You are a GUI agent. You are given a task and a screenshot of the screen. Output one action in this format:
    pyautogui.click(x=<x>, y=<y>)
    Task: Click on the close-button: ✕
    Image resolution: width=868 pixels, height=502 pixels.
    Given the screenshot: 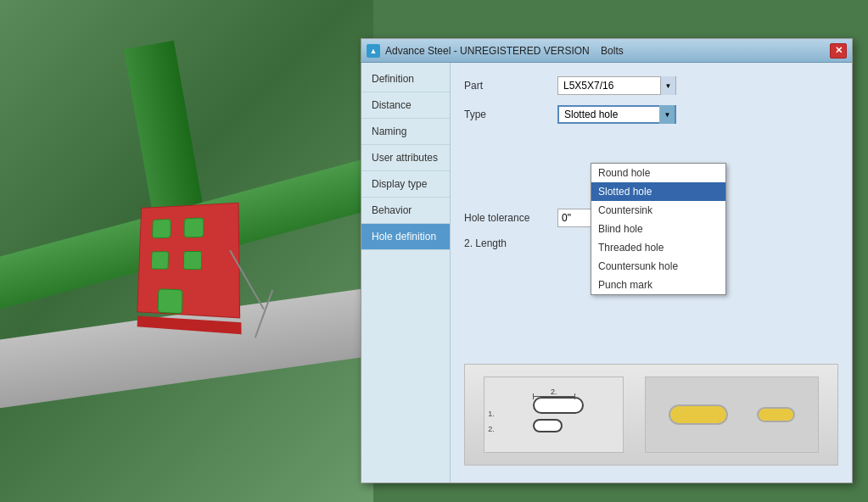 What is the action you would take?
    pyautogui.click(x=838, y=51)
    